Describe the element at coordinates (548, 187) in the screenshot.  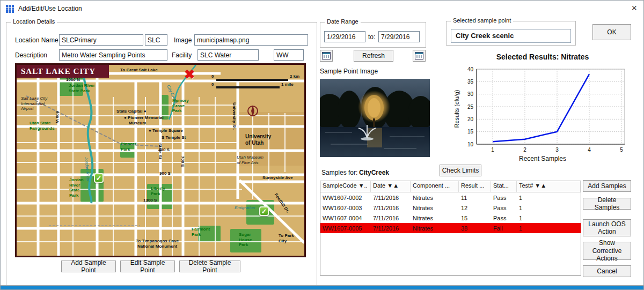
I see `column-header: Test# ▼▲` at that location.